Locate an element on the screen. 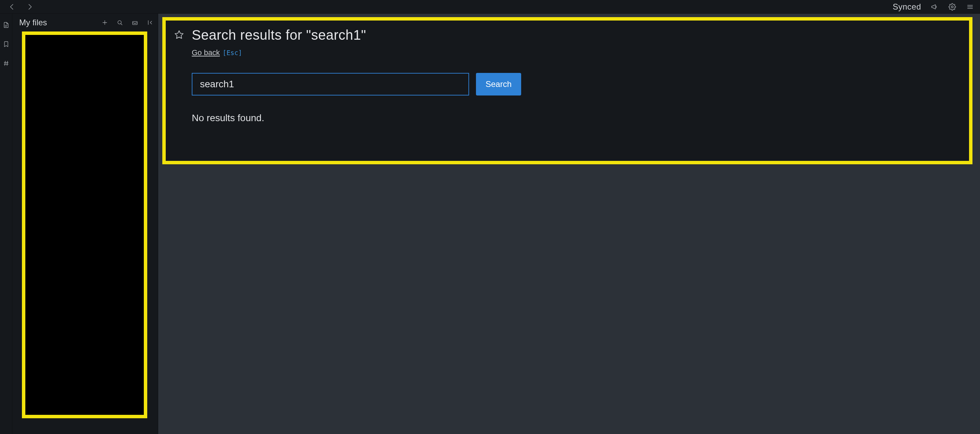  sync-status: Synced is located at coordinates (907, 7).